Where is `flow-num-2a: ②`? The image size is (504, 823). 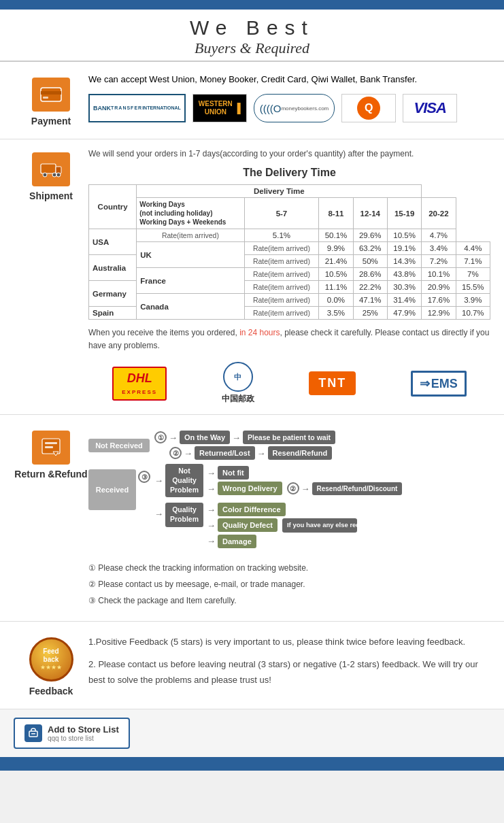
flow-num-2a: ② is located at coordinates (175, 453).